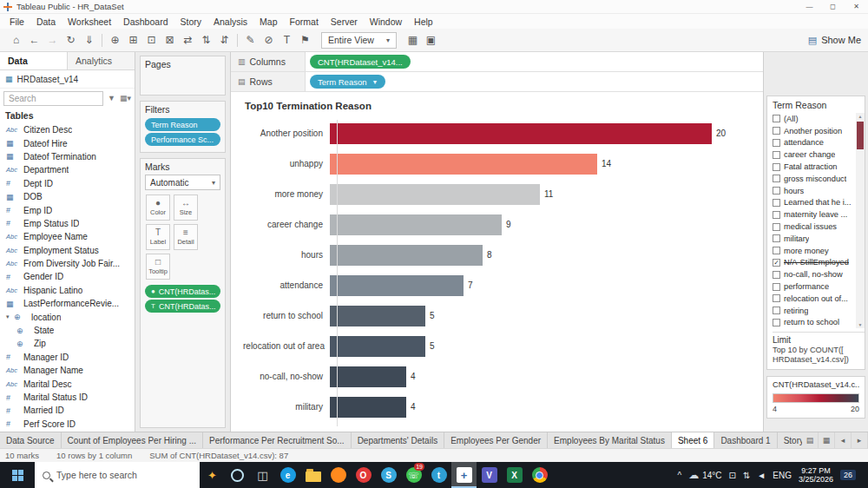 The width and height of the screenshot is (868, 488). I want to click on field-employment-status: AbcEmployment Status, so click(68, 250).